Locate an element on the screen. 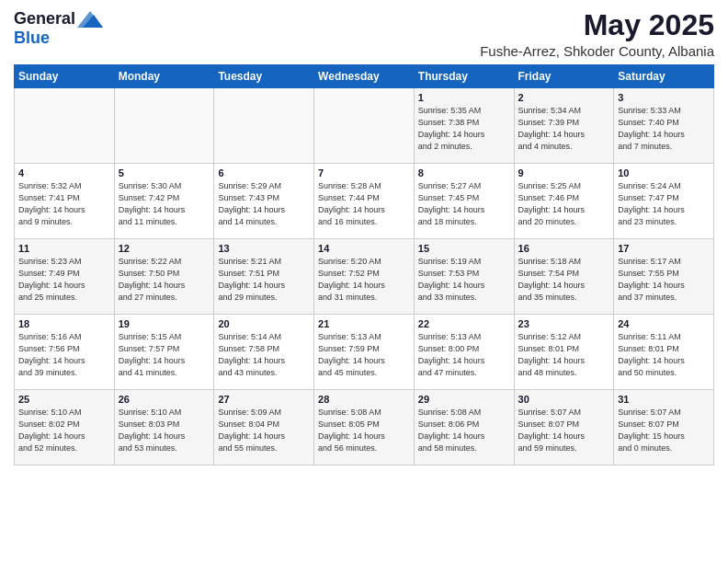  logo: General Blue is located at coordinates (59, 29).